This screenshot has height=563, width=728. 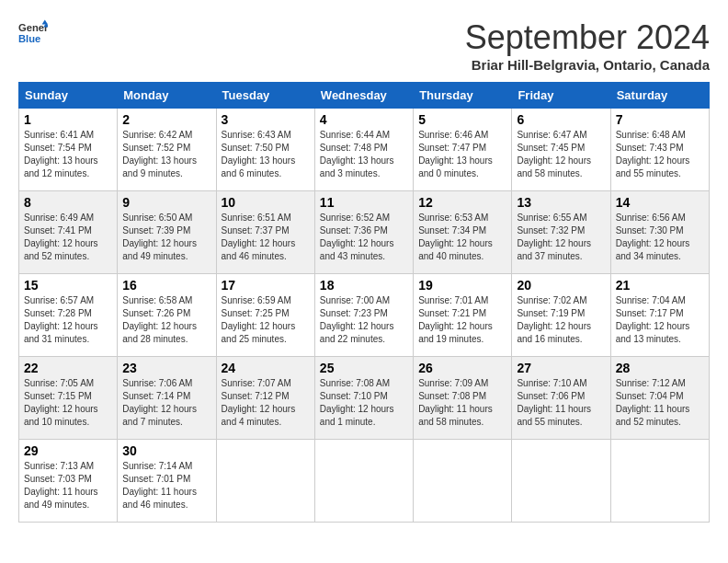 I want to click on day-number: 18, so click(x=364, y=285).